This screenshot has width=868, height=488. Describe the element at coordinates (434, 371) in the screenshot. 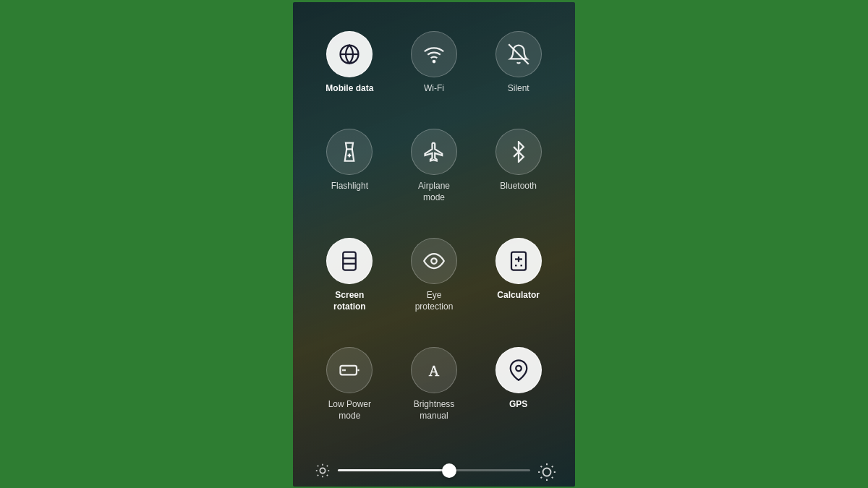

I see `svg-text: A` at that location.